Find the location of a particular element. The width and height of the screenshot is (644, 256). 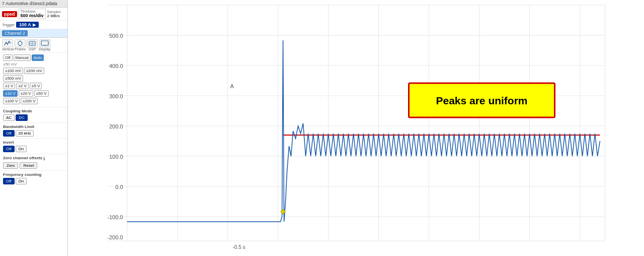

coupling-ac-btn: AC is located at coordinates (9, 118).